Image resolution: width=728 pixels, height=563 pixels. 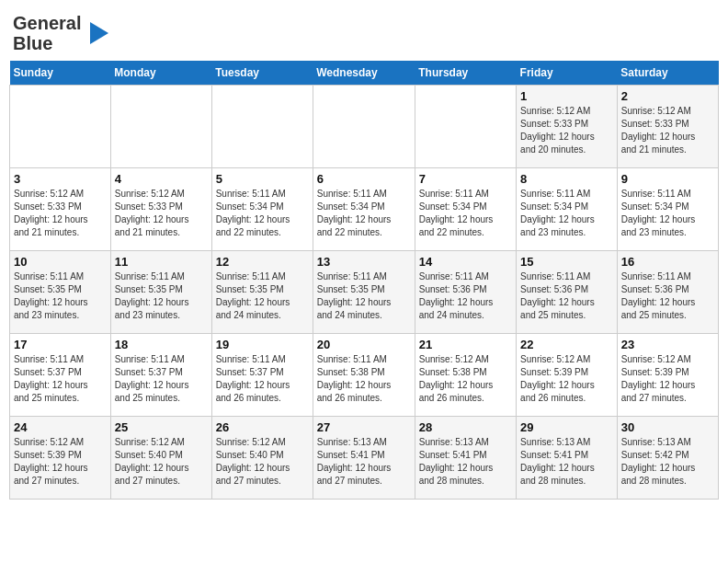 I want to click on day-cell: 7Sunrise: 5:11 AM Sunset: 5:34 PM Daylig…, so click(x=465, y=210).